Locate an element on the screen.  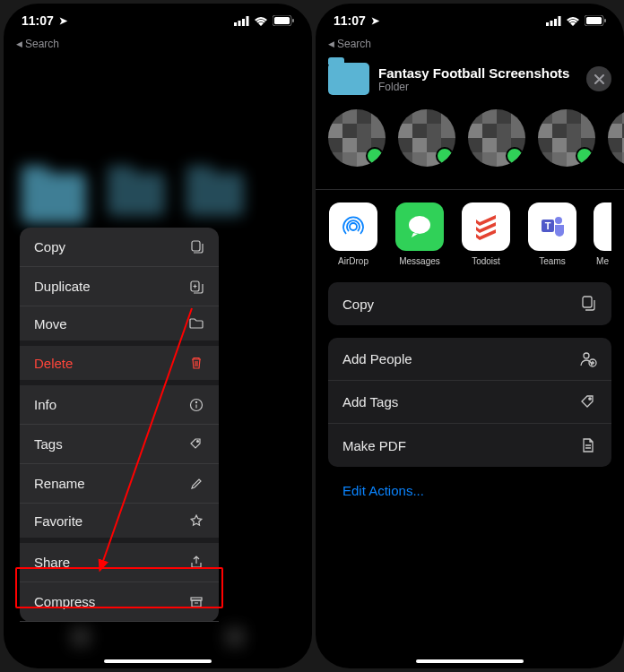
airdrop-icon is located at coordinates (353, 227).